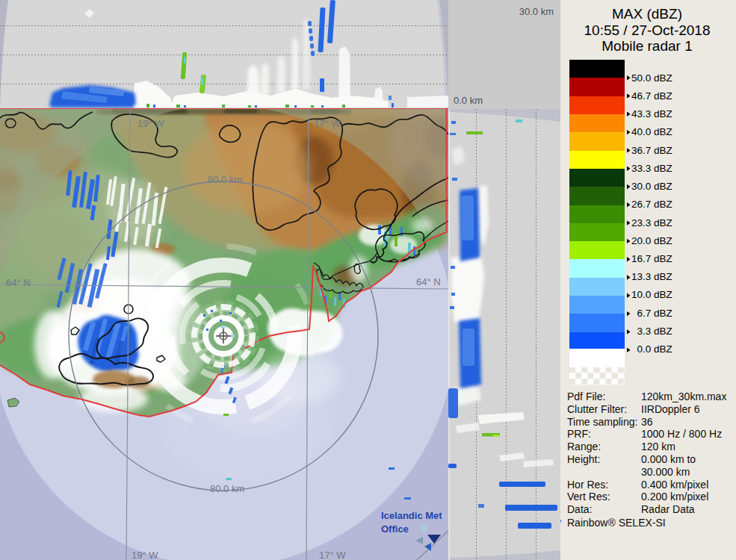 The height and width of the screenshot is (560, 736). I want to click on svg-text: Vert Res:, so click(589, 497).